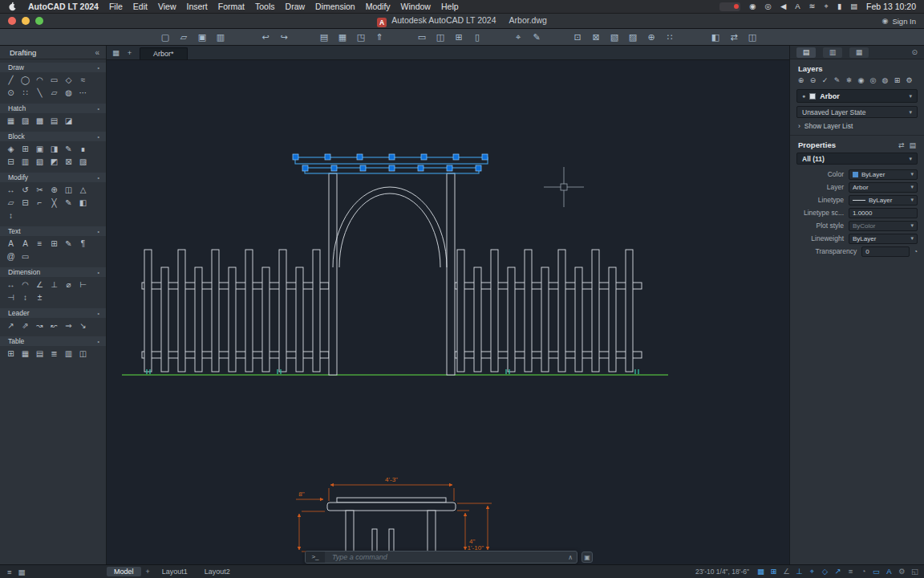 The height and width of the screenshot is (578, 924). I want to click on tool-icon: ⊙, so click(11, 93).